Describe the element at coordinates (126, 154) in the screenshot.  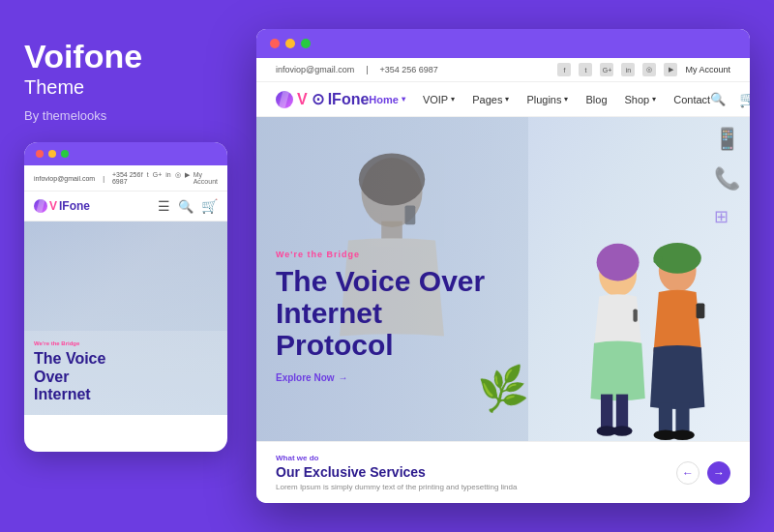
I see `mobile-titlebar` at that location.